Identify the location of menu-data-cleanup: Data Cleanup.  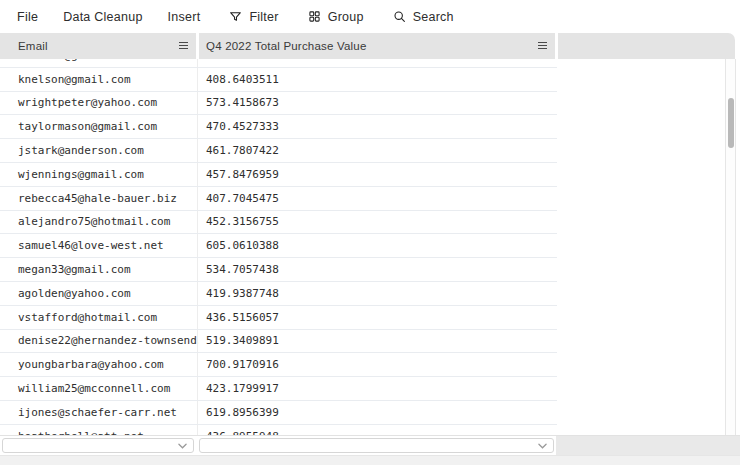
(102, 17).